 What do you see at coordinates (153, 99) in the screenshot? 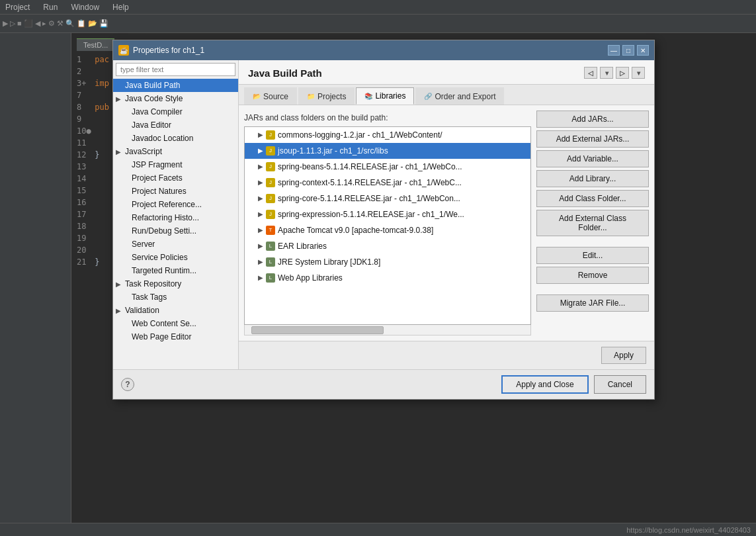
I see `tree-item-label: Java Code Style` at bounding box center [153, 99].